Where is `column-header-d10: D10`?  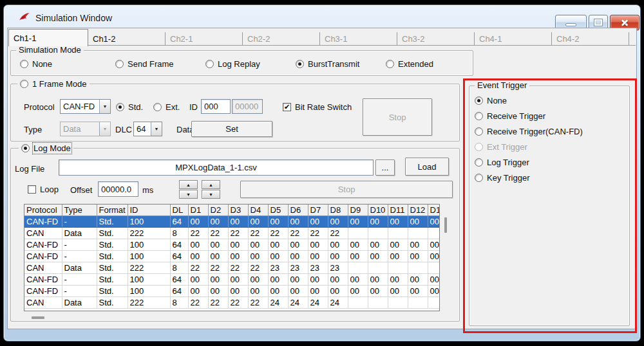 column-header-d10: D10 is located at coordinates (377, 210).